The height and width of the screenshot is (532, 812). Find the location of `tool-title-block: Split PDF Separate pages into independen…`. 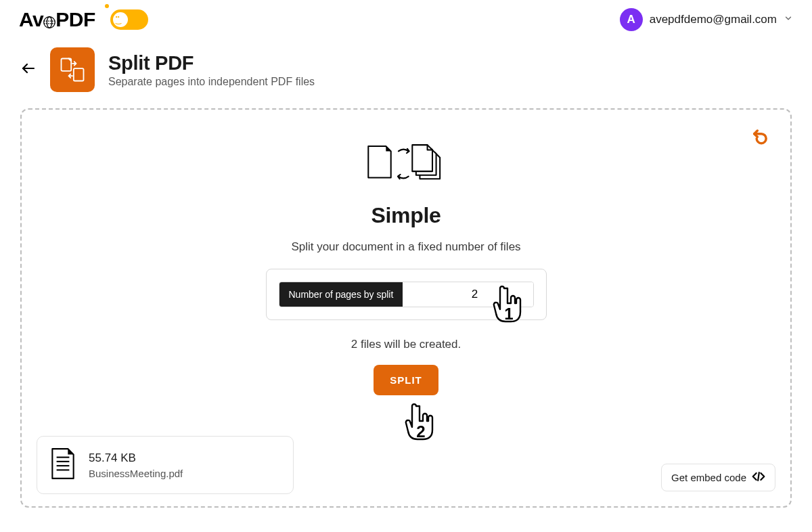

tool-title-block: Split PDF Separate pages into independen… is located at coordinates (211, 70).